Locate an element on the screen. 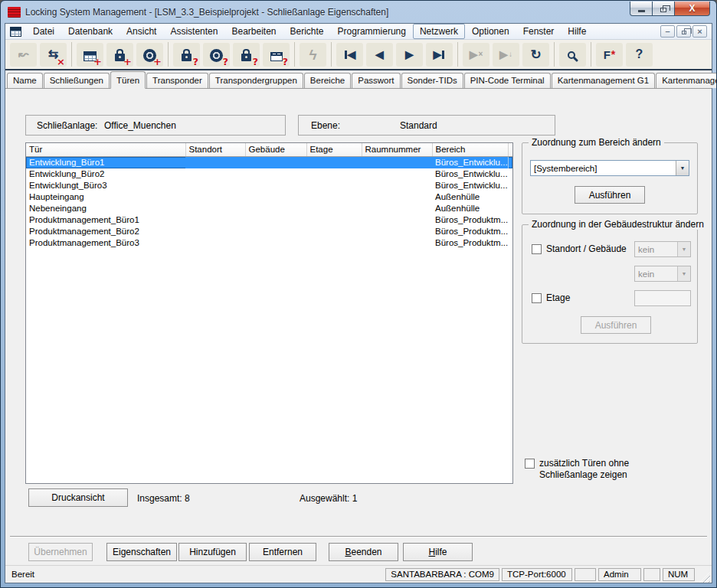 This screenshot has height=588, width=717. status-cells: SANTABARBARA : COM9TCP-Port:6000AdminNUM is located at coordinates (539, 574).